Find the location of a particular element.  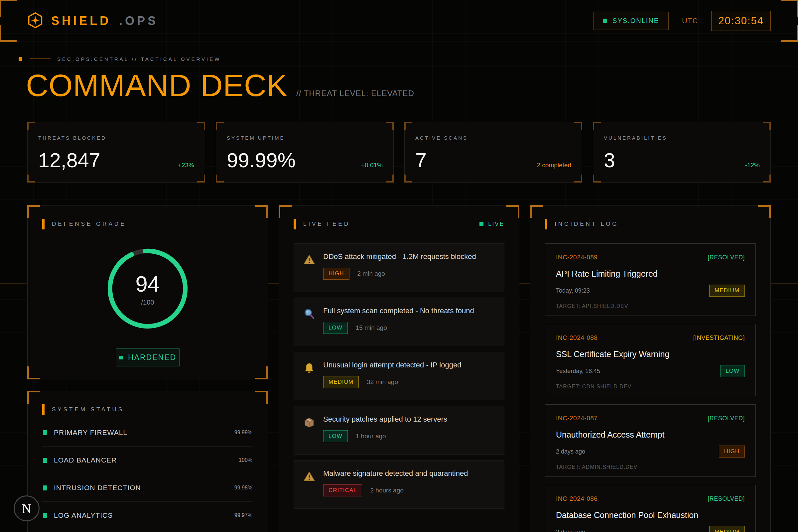

feed-item-time: 1 hour ago is located at coordinates (371, 436).